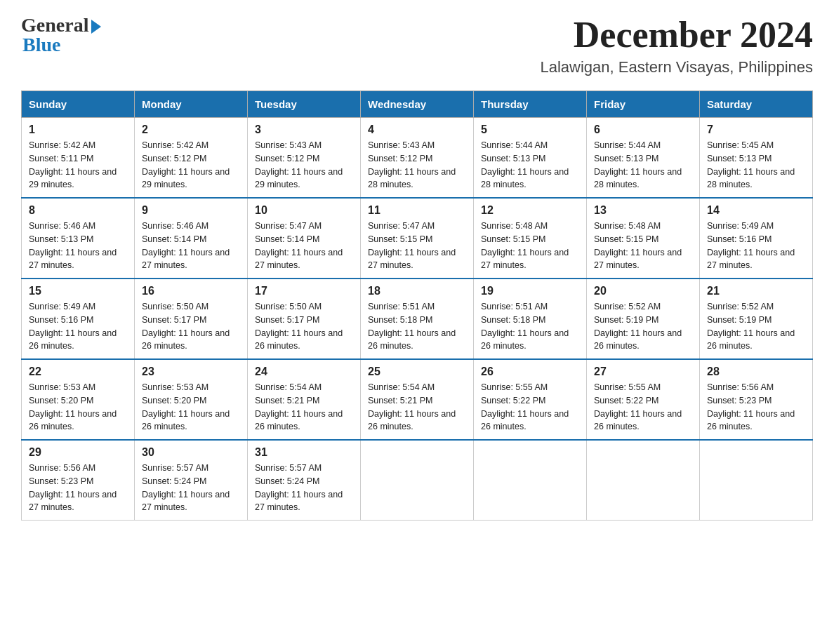 This screenshot has height=644, width=834. Describe the element at coordinates (191, 105) in the screenshot. I see `weekday-header-monday: Monday` at that location.